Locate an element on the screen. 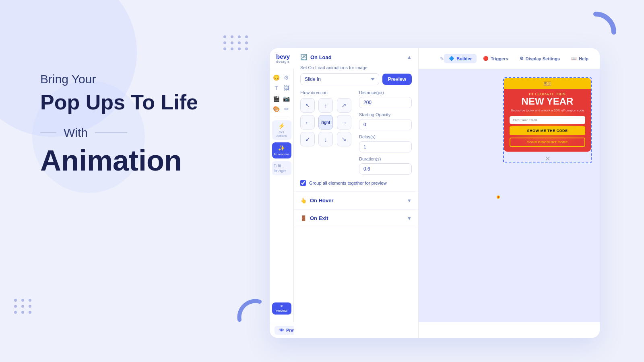  on-hover-chevron: ▼ is located at coordinates (409, 201).